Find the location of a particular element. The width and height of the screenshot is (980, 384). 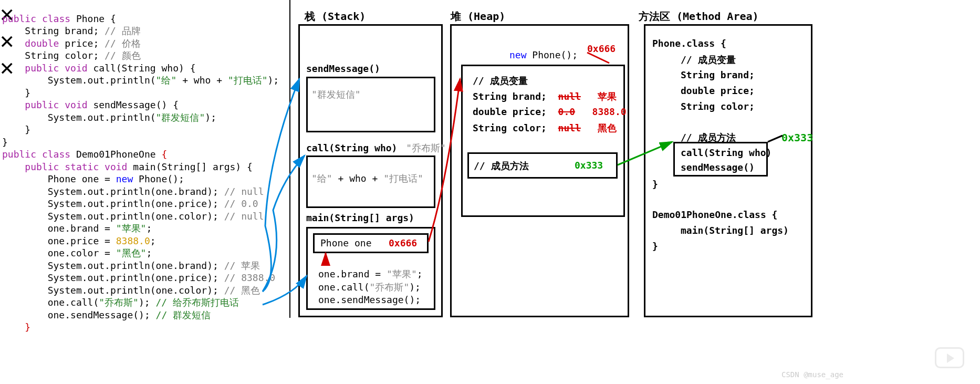

stack-frame-send-box is located at coordinates (371, 105).